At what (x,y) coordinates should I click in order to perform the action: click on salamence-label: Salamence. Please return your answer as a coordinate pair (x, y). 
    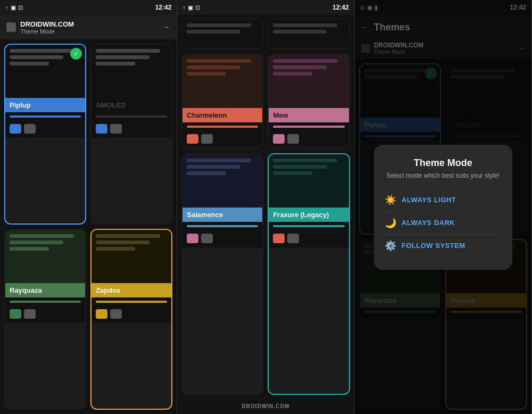
    Looking at the image, I should click on (222, 215).